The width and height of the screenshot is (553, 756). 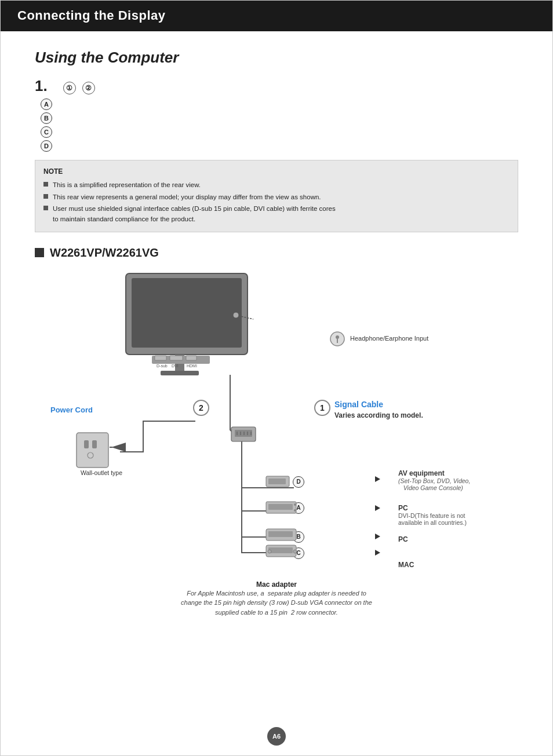 I want to click on legend-circle-b: B, so click(x=46, y=118).